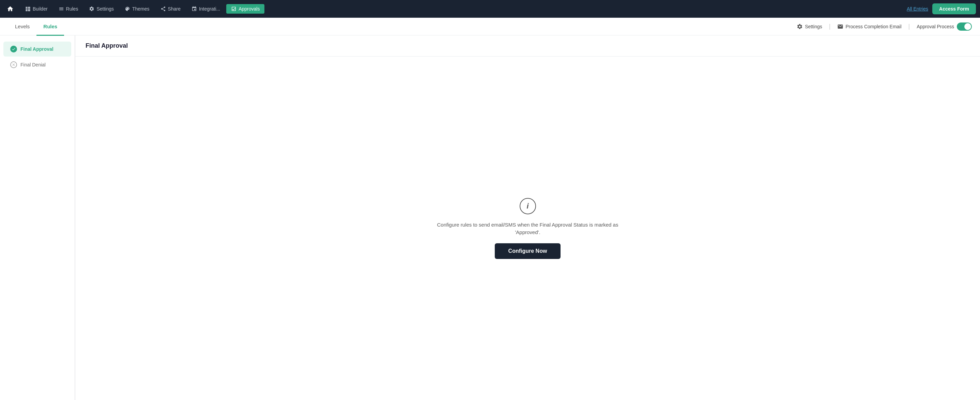 The width and height of the screenshot is (980, 400). I want to click on tab-levels: Levels, so click(22, 27).